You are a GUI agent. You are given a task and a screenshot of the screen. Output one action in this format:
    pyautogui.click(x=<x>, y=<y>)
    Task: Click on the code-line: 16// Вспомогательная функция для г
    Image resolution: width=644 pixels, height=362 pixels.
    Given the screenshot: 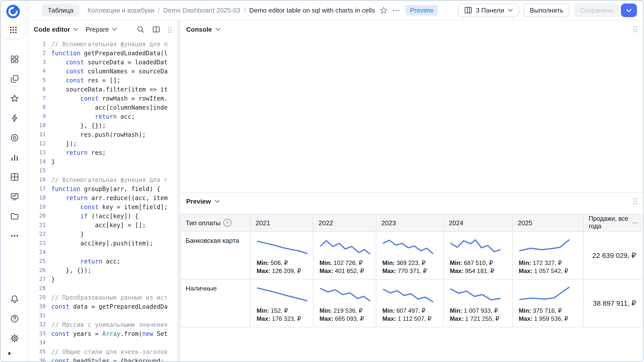 What is the action you would take?
    pyautogui.click(x=103, y=180)
    